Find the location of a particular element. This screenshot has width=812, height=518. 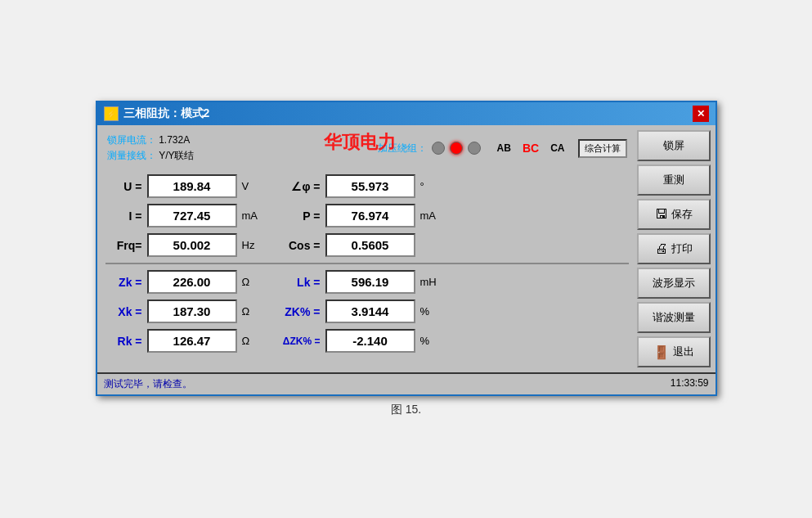

p-label: P = is located at coordinates (296, 216).